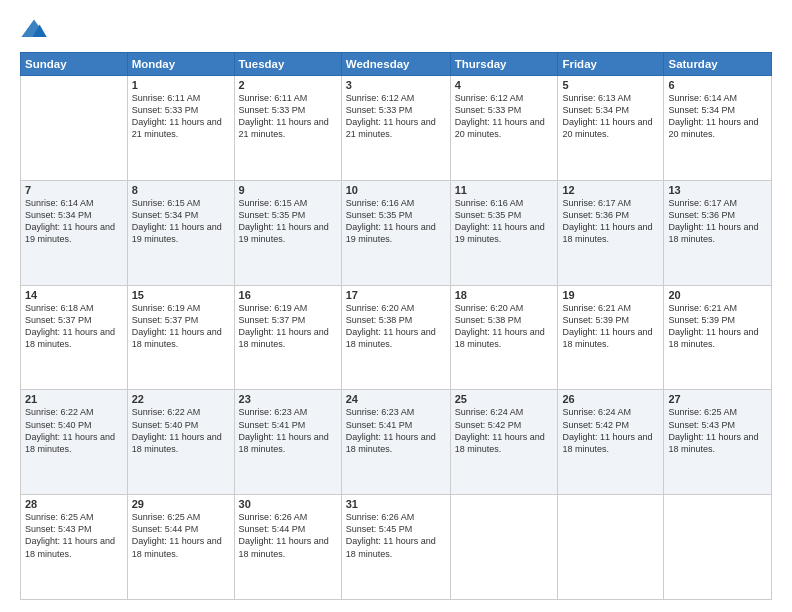 This screenshot has width=792, height=612. What do you see at coordinates (504, 399) in the screenshot?
I see `day-number: 25` at bounding box center [504, 399].